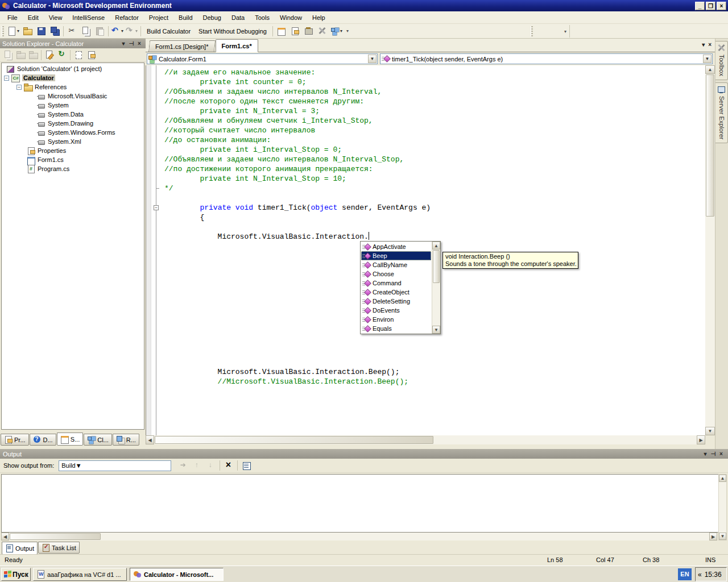  I want to click on output-horizontal-scrollbar: ◀ ▶, so click(359, 537).